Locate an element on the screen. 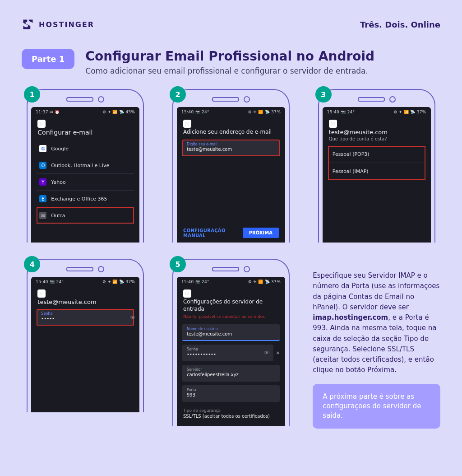  step-5: 5 15:40 📷 24° ⚙ ✈ 📶 📡 37% M Configuraçõe… is located at coordinates (231, 344).